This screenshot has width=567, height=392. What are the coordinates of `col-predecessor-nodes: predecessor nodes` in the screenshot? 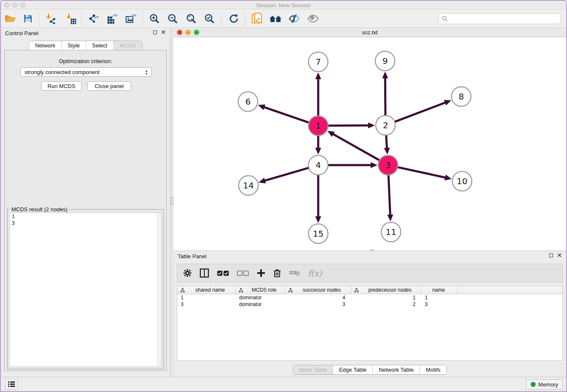 It's located at (386, 290).